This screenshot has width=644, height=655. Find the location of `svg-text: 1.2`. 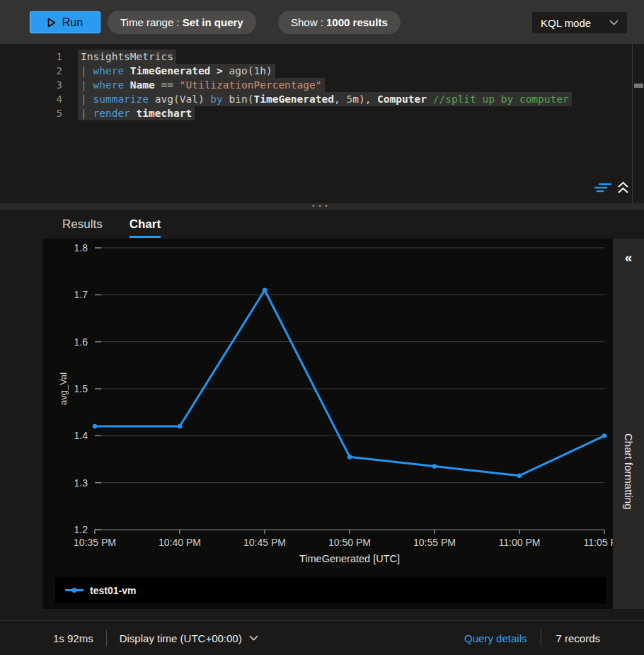

svg-text: 1.2 is located at coordinates (81, 530).